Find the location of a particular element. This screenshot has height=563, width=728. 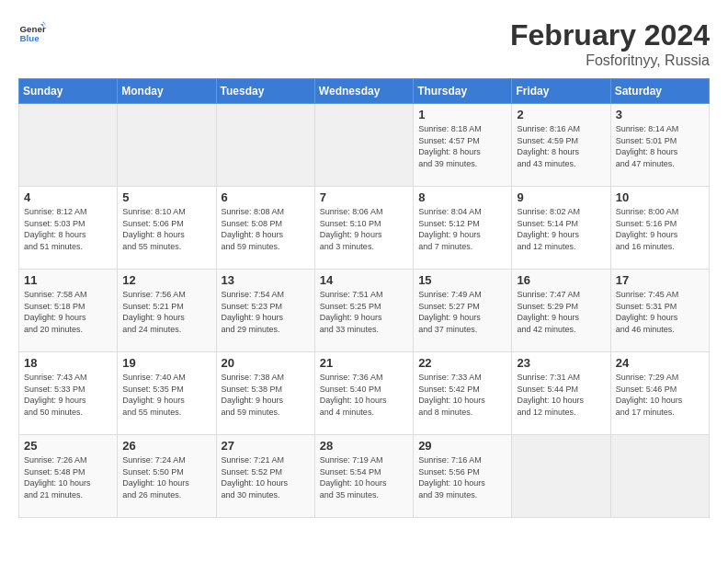

day-number: 7 is located at coordinates (364, 197).